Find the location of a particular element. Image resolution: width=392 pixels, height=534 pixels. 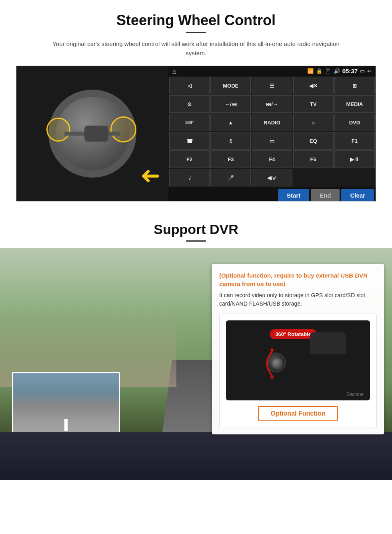

btn-music: ♩ is located at coordinates (190, 178).